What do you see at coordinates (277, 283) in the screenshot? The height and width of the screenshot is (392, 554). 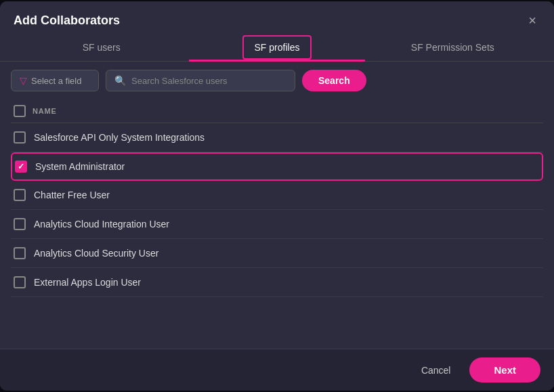 I see `list-item: External Apps Login User` at bounding box center [277, 283].